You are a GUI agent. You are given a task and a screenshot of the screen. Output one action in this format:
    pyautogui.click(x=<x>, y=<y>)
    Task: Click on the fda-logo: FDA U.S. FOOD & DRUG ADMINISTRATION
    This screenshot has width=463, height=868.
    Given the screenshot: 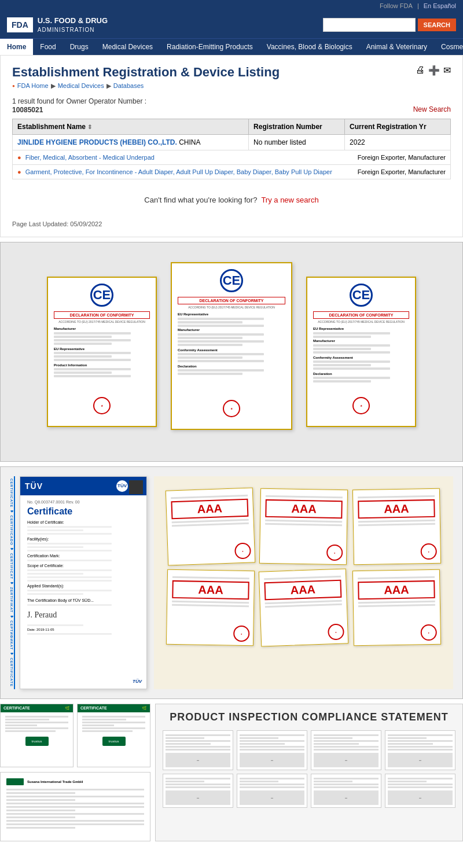 What is the action you would take?
    pyautogui.click(x=57, y=25)
    